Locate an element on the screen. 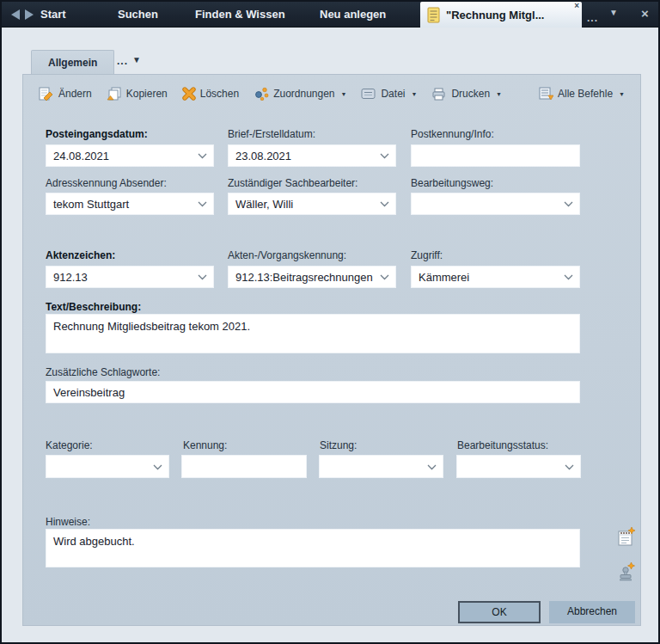 The width and height of the screenshot is (660, 644). bearbeitungsweg-label: Bearbeitungsweg: is located at coordinates (452, 183).